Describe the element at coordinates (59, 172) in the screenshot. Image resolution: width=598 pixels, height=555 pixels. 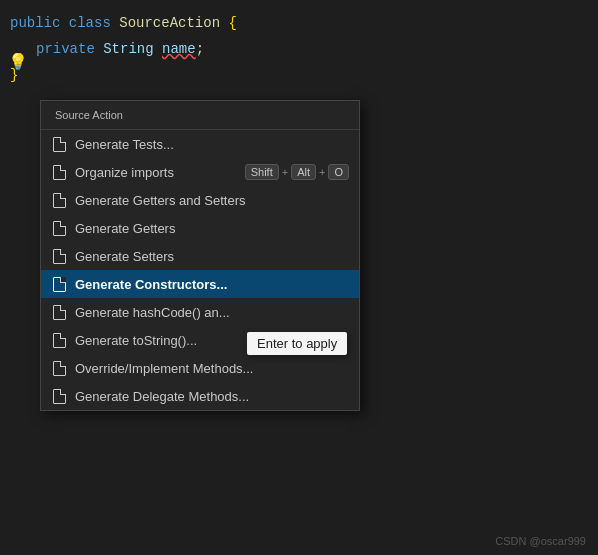
I see `file-icon-organize-imports` at that location.